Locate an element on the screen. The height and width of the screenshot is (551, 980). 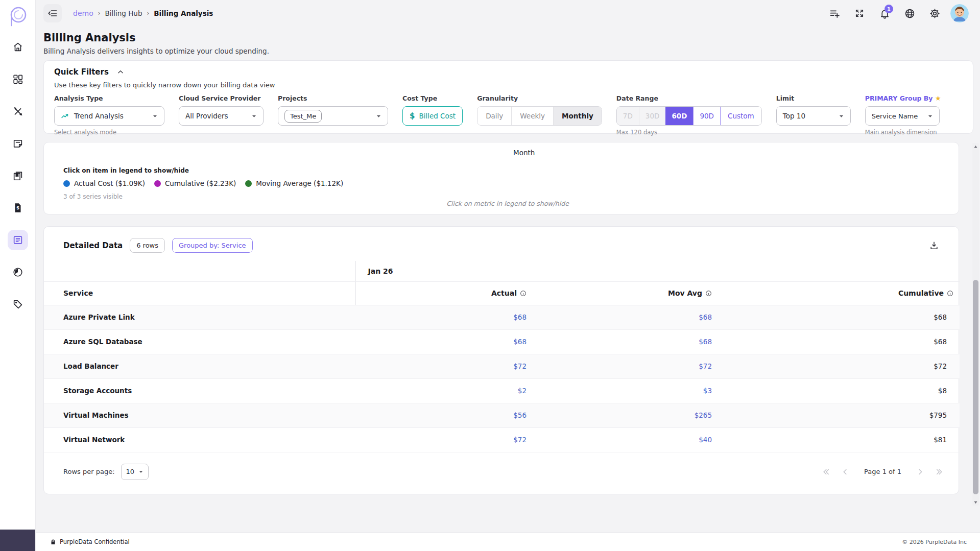
granularity-option-weekly: Weekly is located at coordinates (532, 116).